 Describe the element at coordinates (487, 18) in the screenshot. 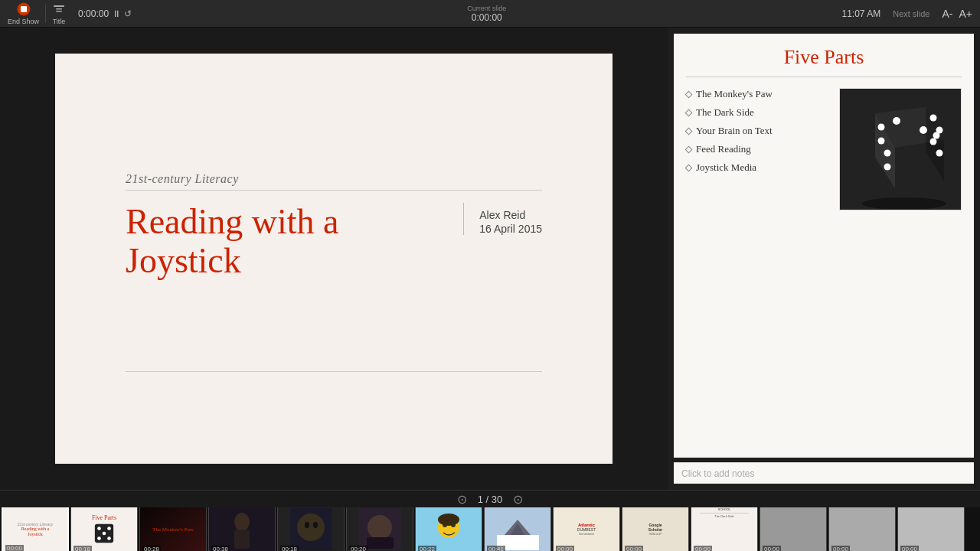

I see `current-slide-time: 0:00:00` at that location.